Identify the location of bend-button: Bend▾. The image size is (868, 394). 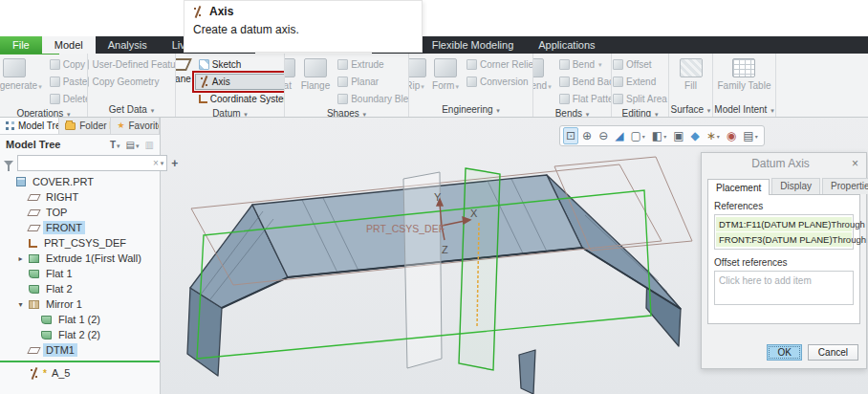
(583, 65).